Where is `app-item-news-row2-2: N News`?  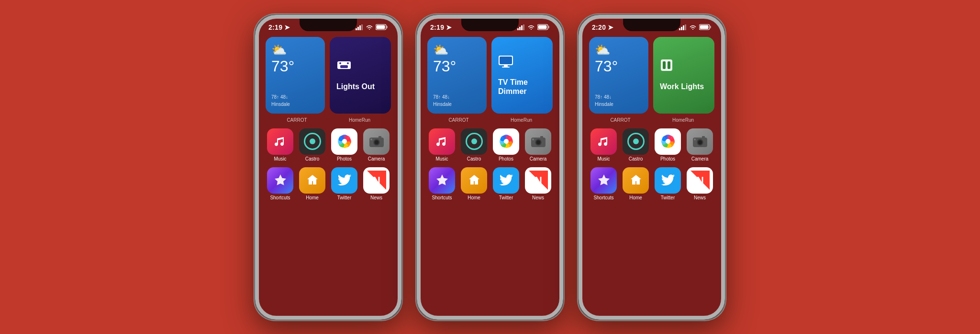
app-item-news-row2-2: N News is located at coordinates (538, 184).